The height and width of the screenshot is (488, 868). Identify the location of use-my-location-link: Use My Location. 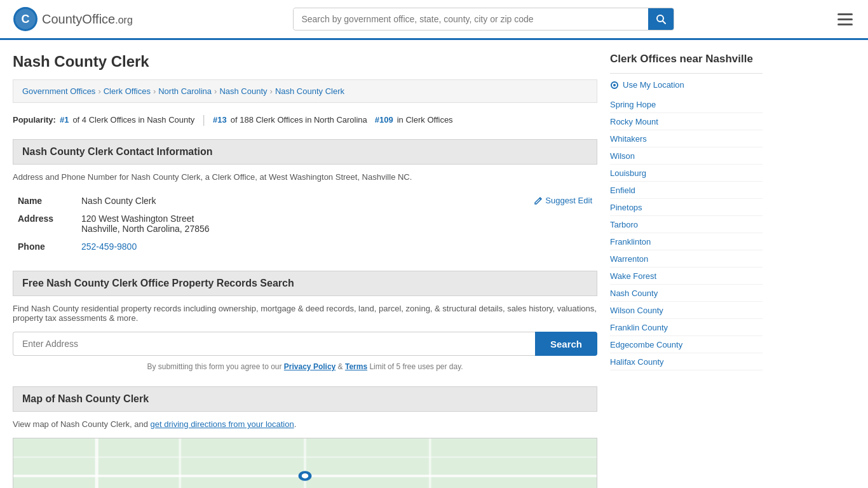
(686, 85).